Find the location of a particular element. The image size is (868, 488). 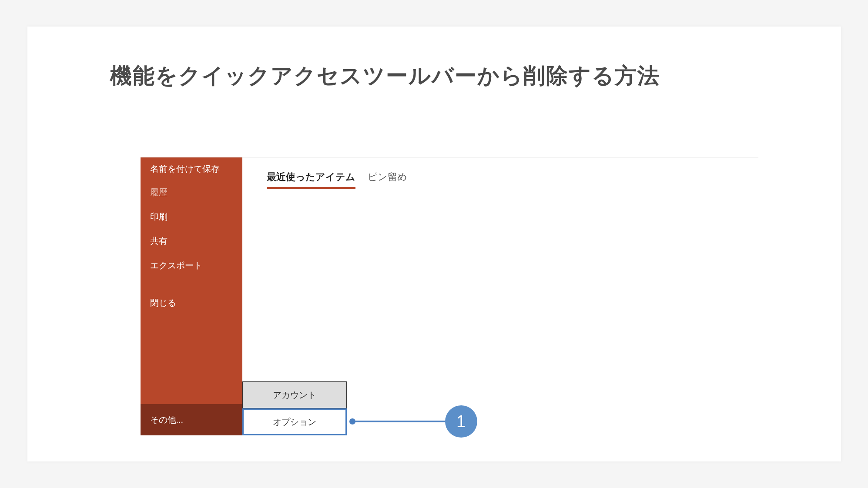

callout-marker-1: 1 is located at coordinates (461, 421).